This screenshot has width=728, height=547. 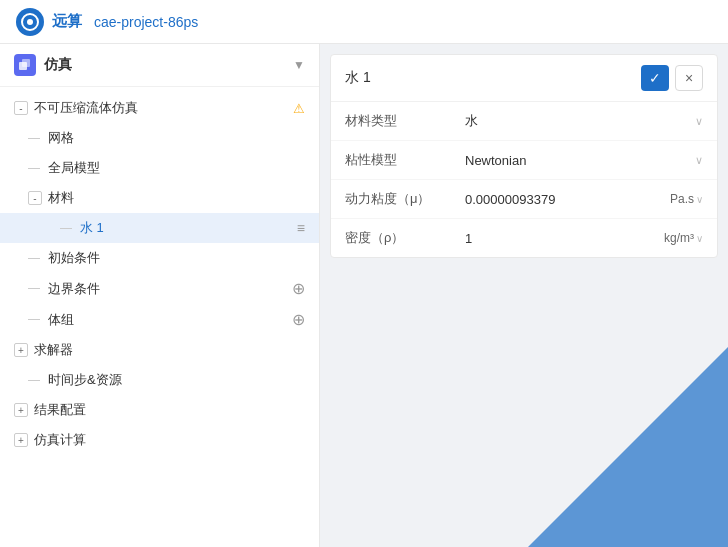 I want to click on props-actions: ✓ ×, so click(x=672, y=78).